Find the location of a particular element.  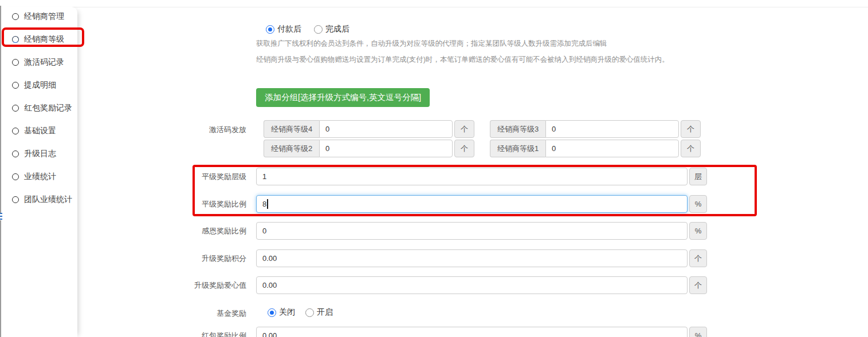

radio-label: 完成后 is located at coordinates (337, 29).